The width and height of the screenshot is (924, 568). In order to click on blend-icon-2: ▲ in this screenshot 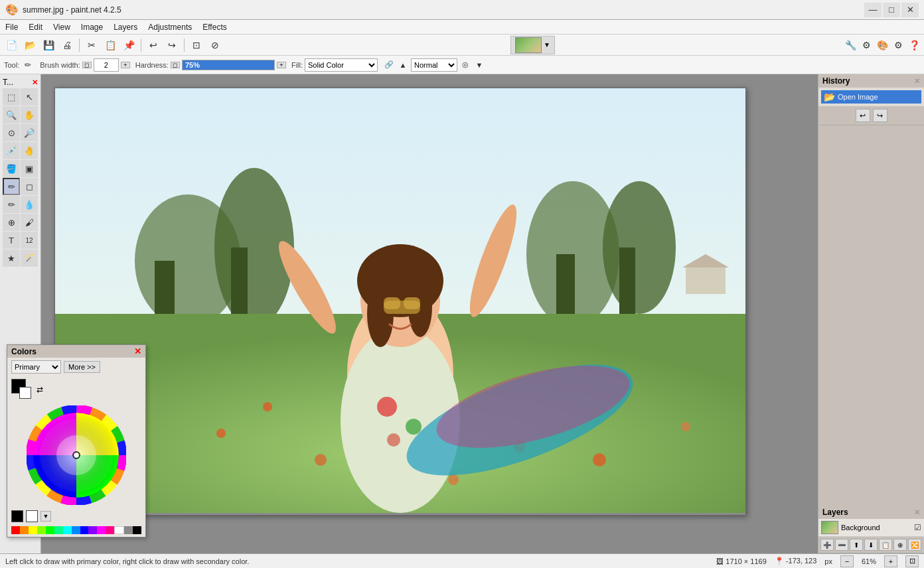, I will do `click(403, 65)`.